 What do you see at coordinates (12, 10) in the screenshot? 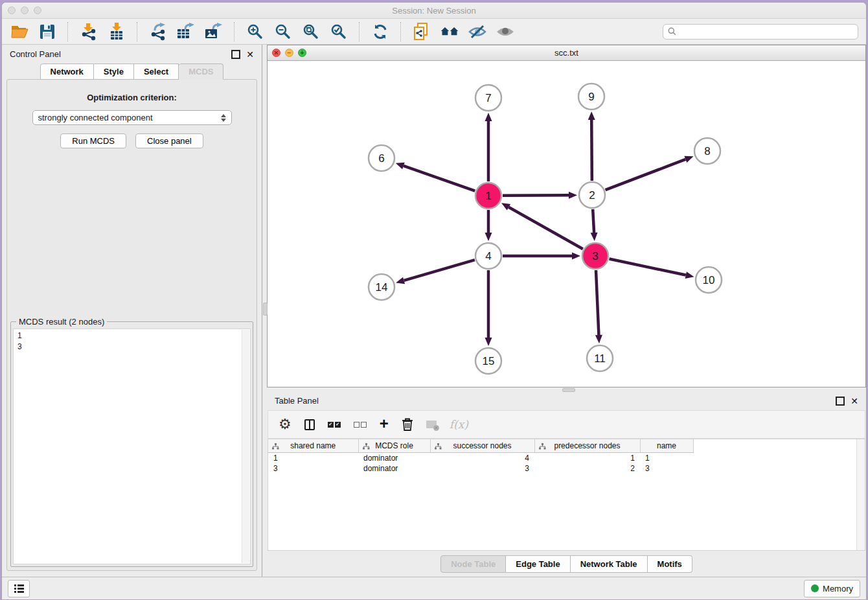
I see `close-window-button` at bounding box center [12, 10].